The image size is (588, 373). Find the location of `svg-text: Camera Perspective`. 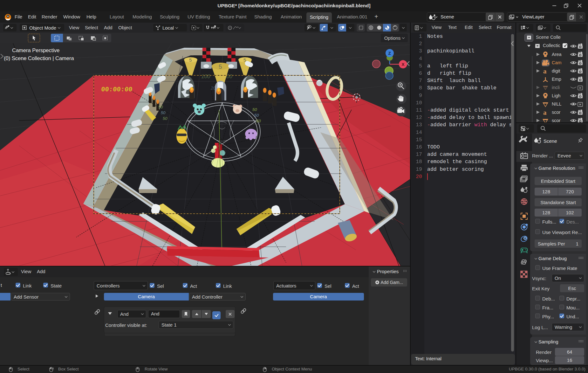

svg-text: Camera Perspective is located at coordinates (36, 50).